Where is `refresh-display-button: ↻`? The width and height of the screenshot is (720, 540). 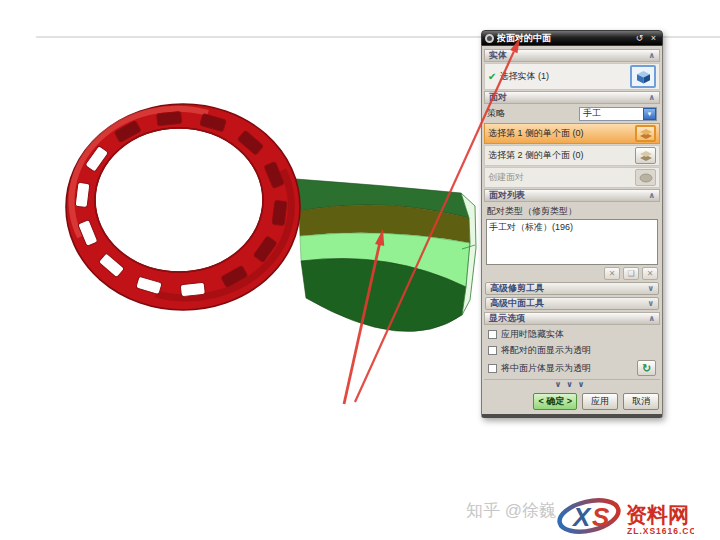 refresh-display-button: ↻ is located at coordinates (646, 368).